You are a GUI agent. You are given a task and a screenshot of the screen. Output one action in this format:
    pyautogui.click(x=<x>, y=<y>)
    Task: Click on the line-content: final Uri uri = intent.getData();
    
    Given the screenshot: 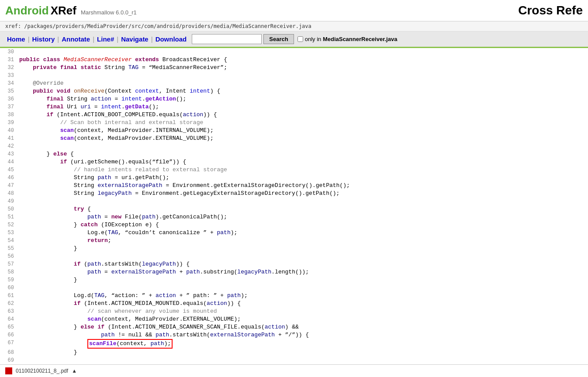 What is the action you would take?
    pyautogui.click(x=303, y=107)
    